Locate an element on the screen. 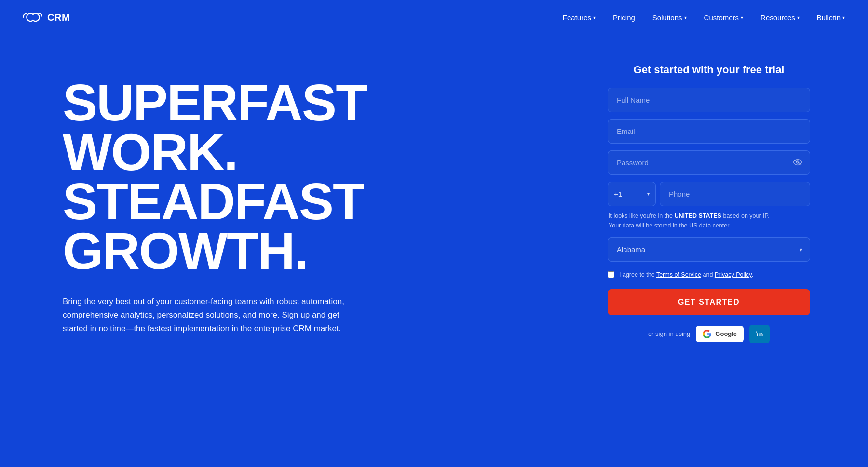  logo: CRM is located at coordinates (46, 17).